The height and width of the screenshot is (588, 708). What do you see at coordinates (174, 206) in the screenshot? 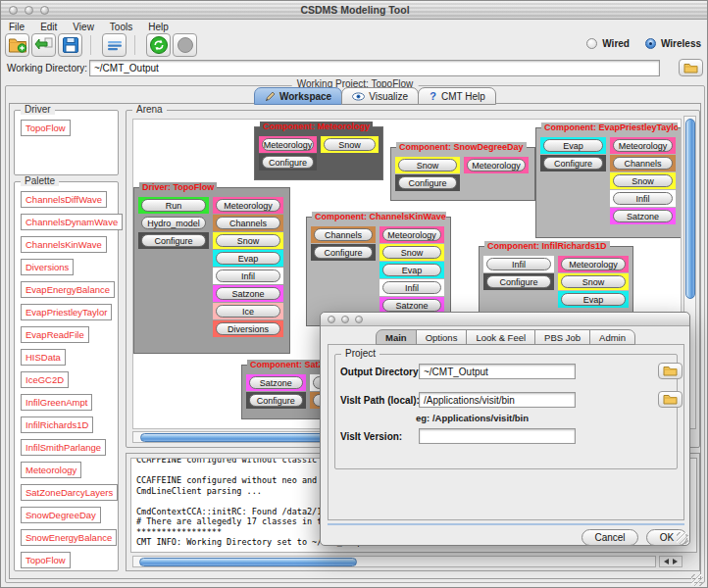
I see `port-button: Run` at bounding box center [174, 206].